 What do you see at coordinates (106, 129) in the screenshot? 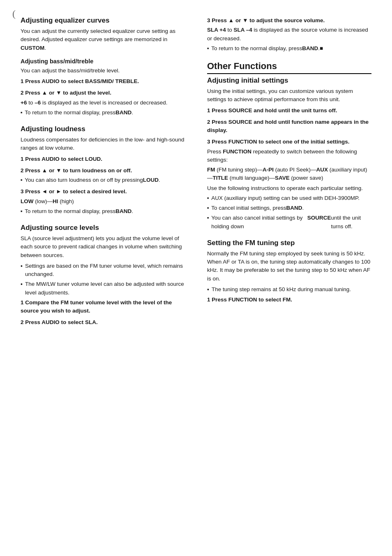
I see `loudness-title: Adjusting loudness` at bounding box center [106, 129].